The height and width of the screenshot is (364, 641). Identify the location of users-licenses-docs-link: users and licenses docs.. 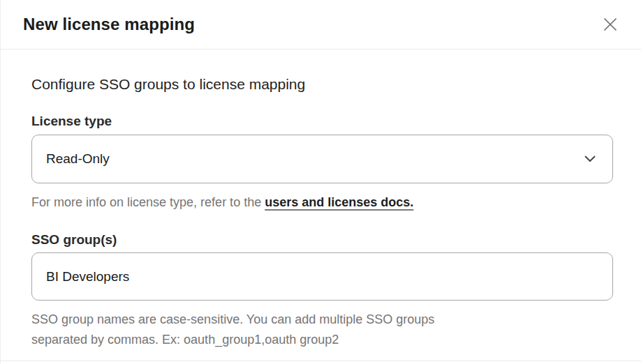
(339, 202).